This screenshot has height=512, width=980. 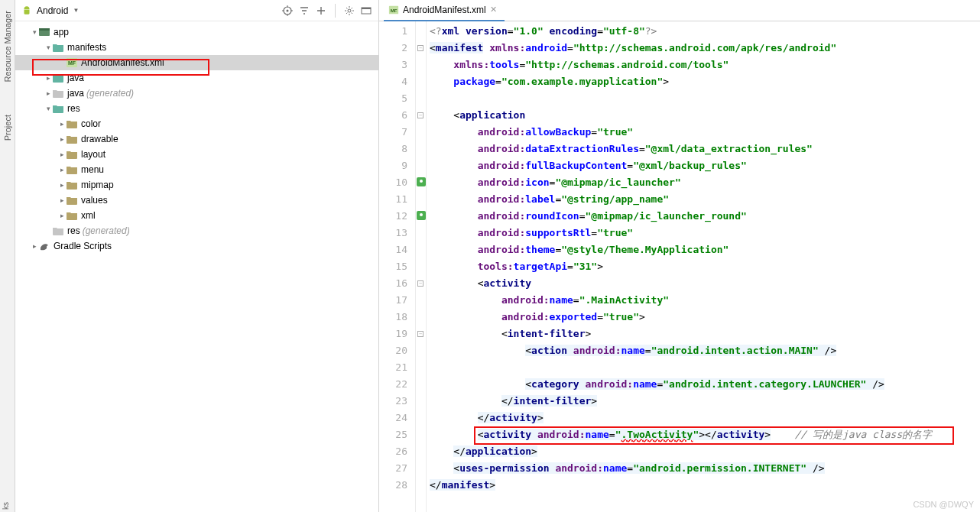 What do you see at coordinates (398, 452) in the screenshot?
I see `line-number: 26` at bounding box center [398, 452].